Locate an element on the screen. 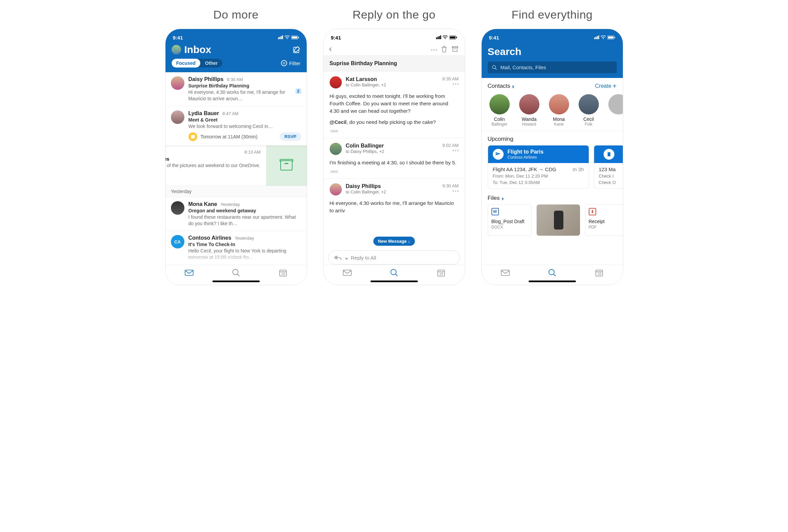  filter-button: Filter is located at coordinates (291, 63).